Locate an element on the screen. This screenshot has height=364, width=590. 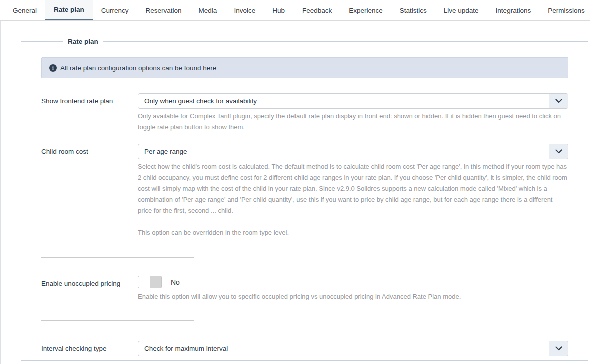
show-frontend-rate-plan-select: Only when guest check for availability is located at coordinates (353, 101).